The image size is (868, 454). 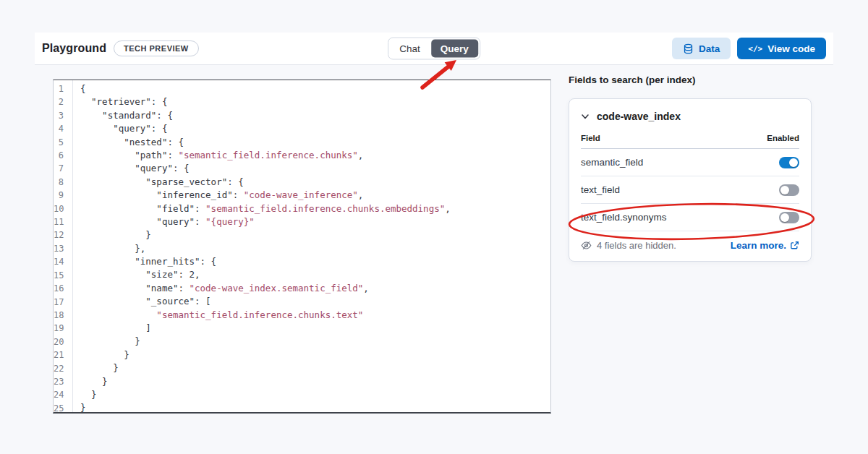 I want to click on field-row: semantic_field, so click(x=690, y=163).